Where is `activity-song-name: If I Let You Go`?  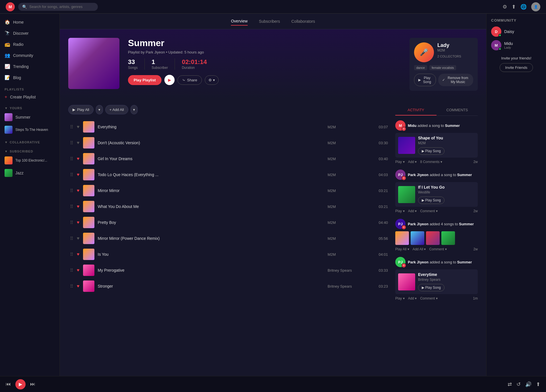 activity-song-name: If I Let You Go is located at coordinates (446, 187).